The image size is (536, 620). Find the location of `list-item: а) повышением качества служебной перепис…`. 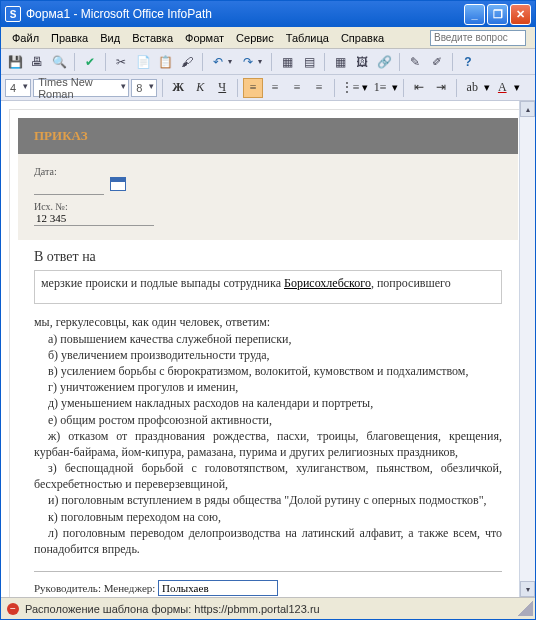

list-item: а) повышением качества служебной перепис… is located at coordinates (268, 339).